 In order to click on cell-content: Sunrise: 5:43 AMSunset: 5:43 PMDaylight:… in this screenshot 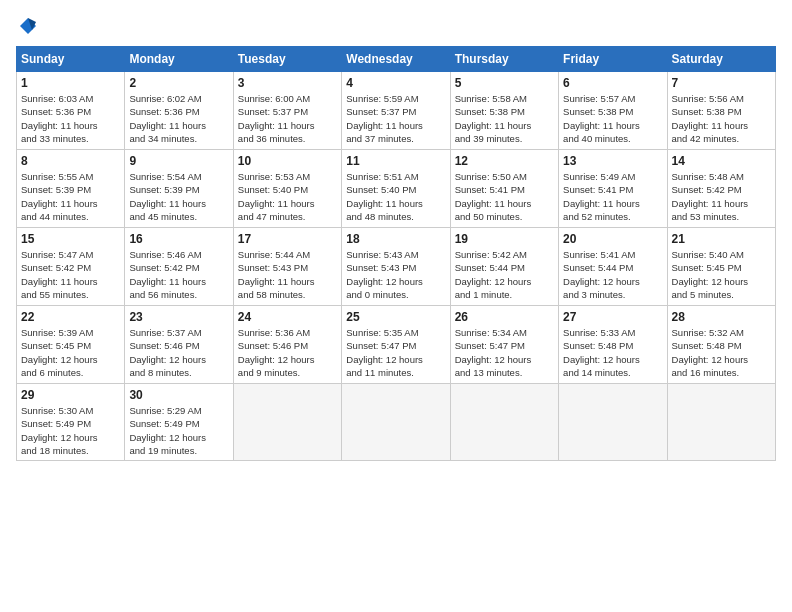, I will do `click(396, 274)`.